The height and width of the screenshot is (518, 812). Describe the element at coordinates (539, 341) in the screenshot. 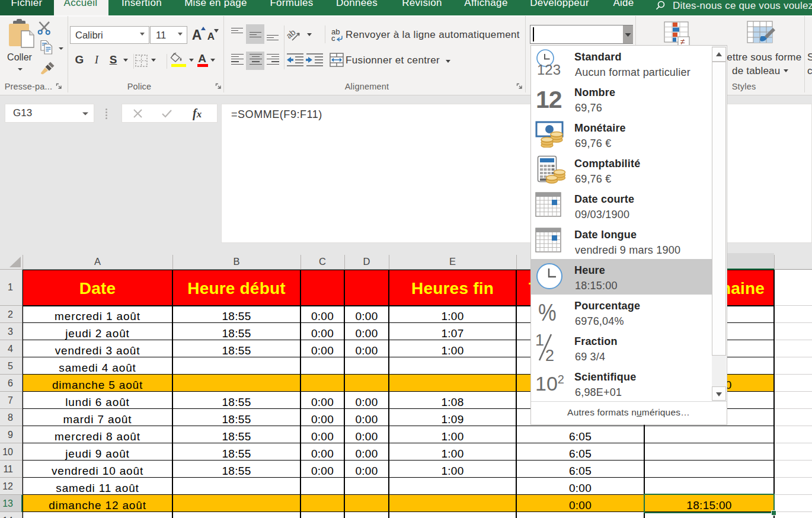

I see `svg-text: 1` at that location.